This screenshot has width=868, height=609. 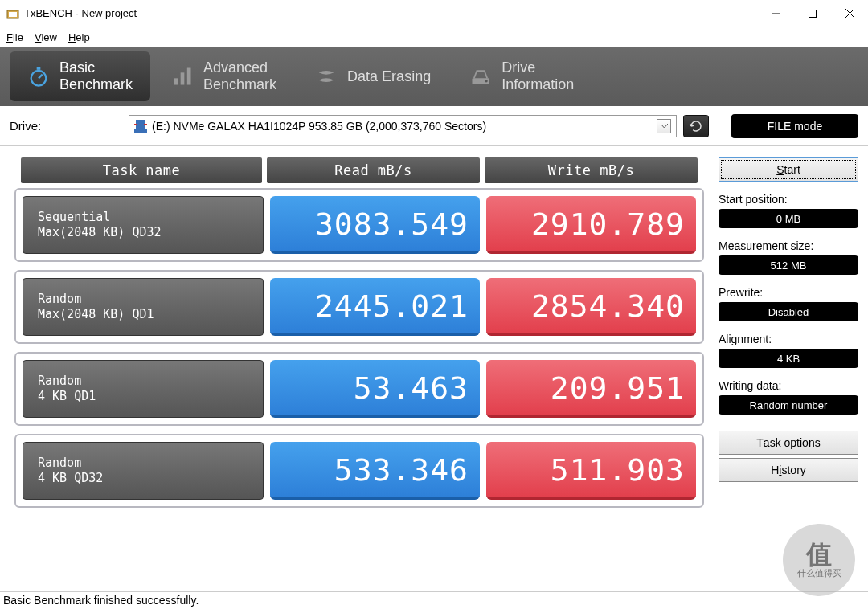 What do you see at coordinates (359, 389) in the screenshot?
I see `table-row: Random4 KB QD1 53.463 209.951` at bounding box center [359, 389].